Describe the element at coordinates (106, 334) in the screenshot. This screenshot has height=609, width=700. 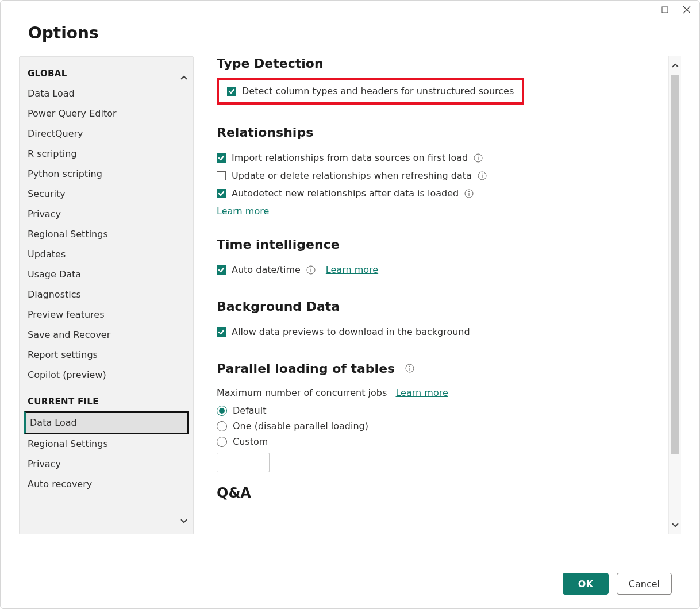
I see `sidebar-item-save-and-recover: Save and Recover` at that location.